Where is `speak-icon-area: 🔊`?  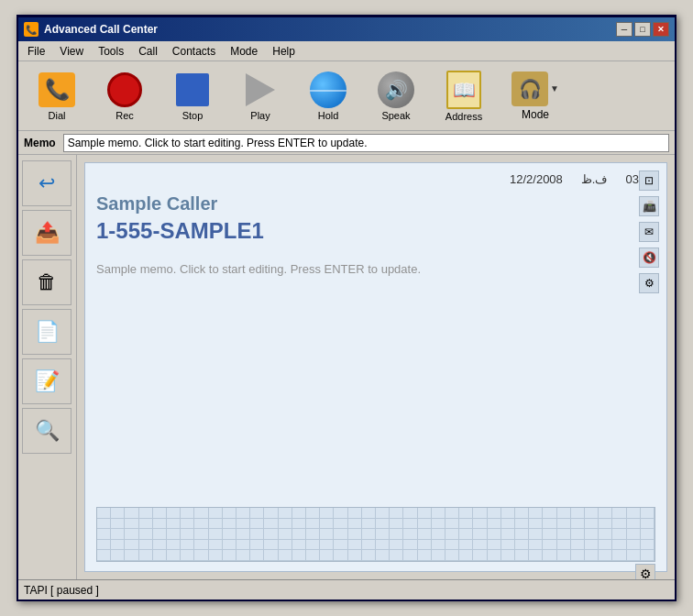
speak-icon-area: 🔊 is located at coordinates (396, 90).